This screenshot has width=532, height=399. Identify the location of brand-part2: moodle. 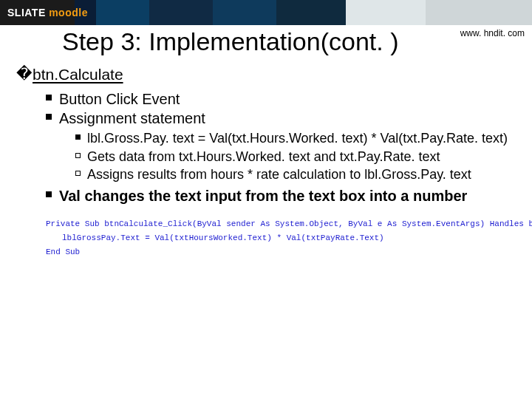
(68, 13).